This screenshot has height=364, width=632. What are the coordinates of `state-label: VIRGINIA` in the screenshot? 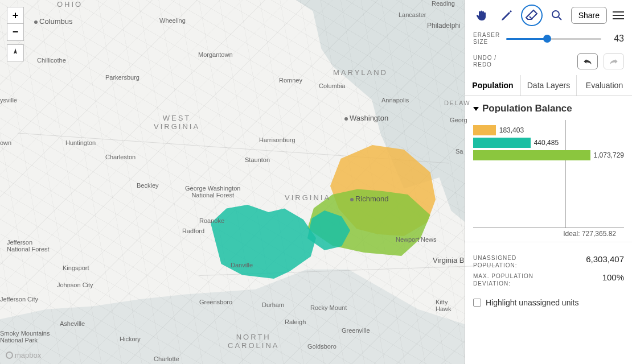 It's located at (307, 198).